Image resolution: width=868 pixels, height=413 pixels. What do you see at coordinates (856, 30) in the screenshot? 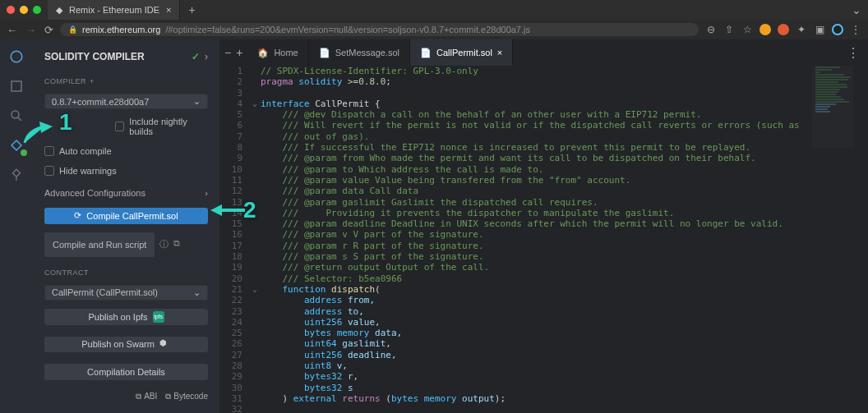
I see `menu-icon: ⋮` at bounding box center [856, 30].